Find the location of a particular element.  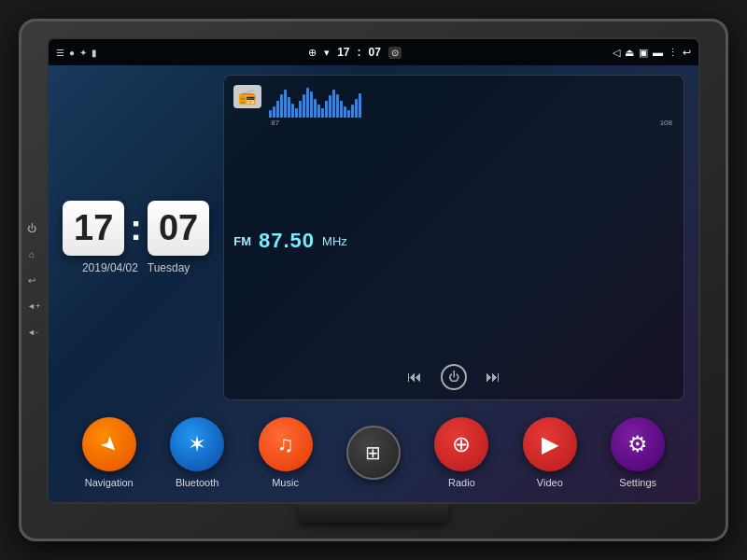

clock-widget: 17 : 07 2019/04/02 Tuesday is located at coordinates (136, 237).